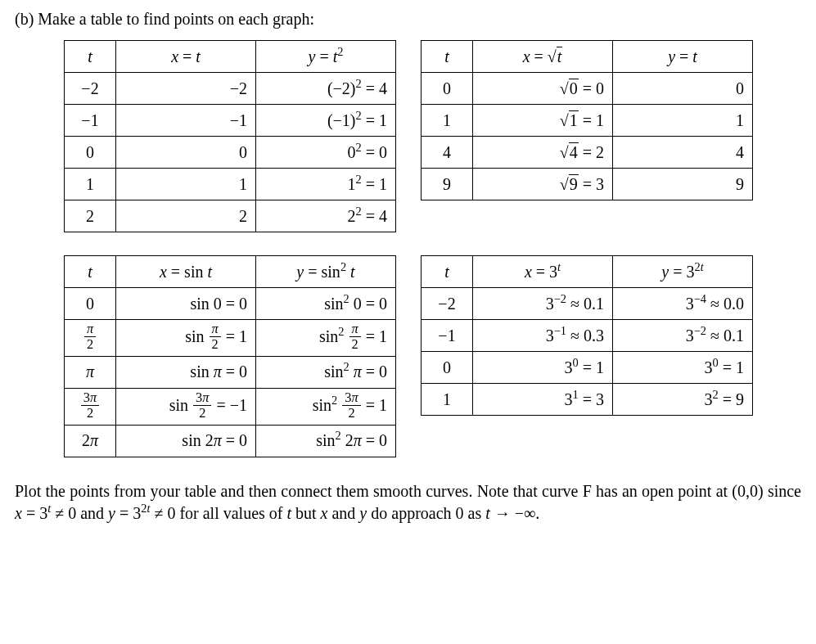 This screenshot has width=816, height=644. I want to click on t3-hdr-y: y = sin2 t, so click(326, 272).